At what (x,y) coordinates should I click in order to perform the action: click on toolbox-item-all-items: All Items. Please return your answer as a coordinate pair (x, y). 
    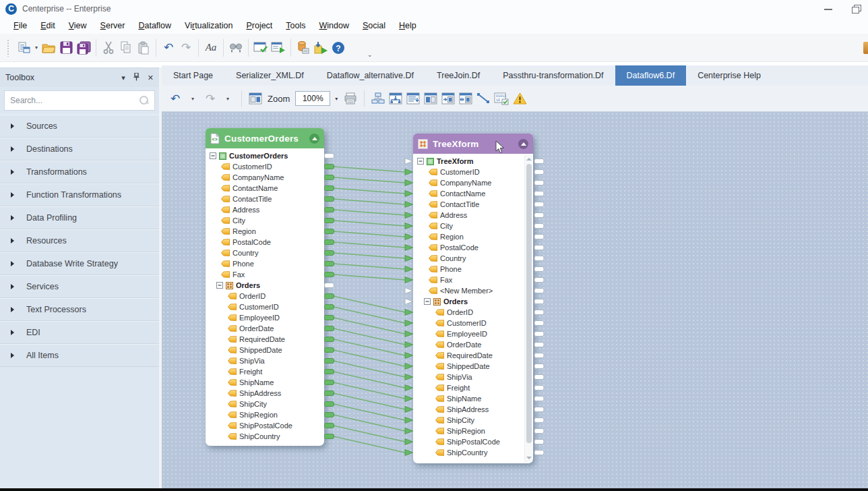
    Looking at the image, I should click on (80, 355).